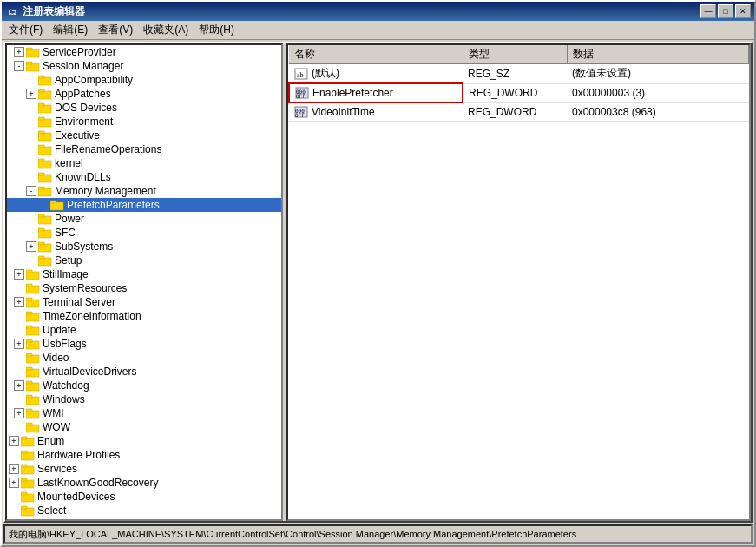 The image size is (756, 547). Describe the element at coordinates (378, 11) in the screenshot. I see `title-bar: 🗂 注册表编辑器 — □ ✕` at that location.